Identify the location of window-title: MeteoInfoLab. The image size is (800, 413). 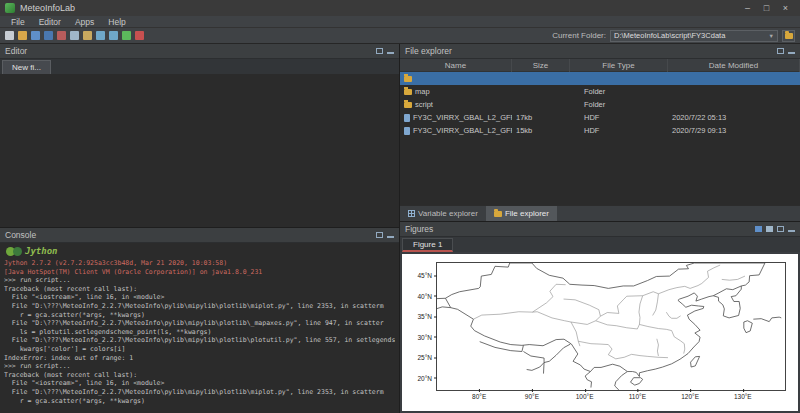
(48, 8).